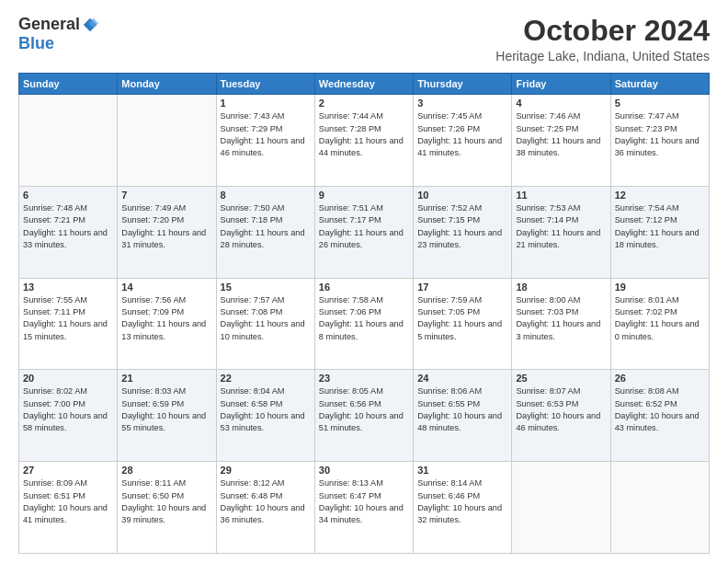 The height and width of the screenshot is (563, 728). What do you see at coordinates (166, 226) in the screenshot?
I see `day-info: Sunrise: 7:49 AMSunset: 7:20 PMDaylight:…` at bounding box center [166, 226].